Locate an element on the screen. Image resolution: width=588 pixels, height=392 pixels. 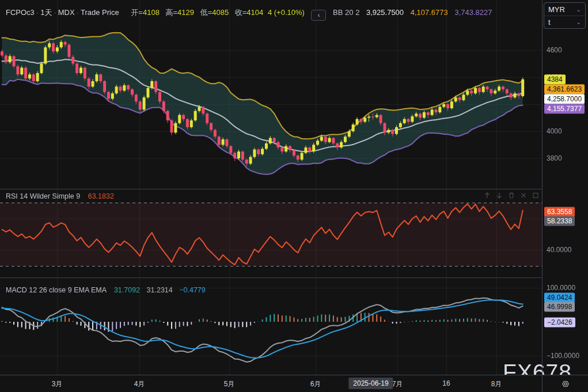
axis-tick-label: 100.0000 is located at coordinates (561, 288).